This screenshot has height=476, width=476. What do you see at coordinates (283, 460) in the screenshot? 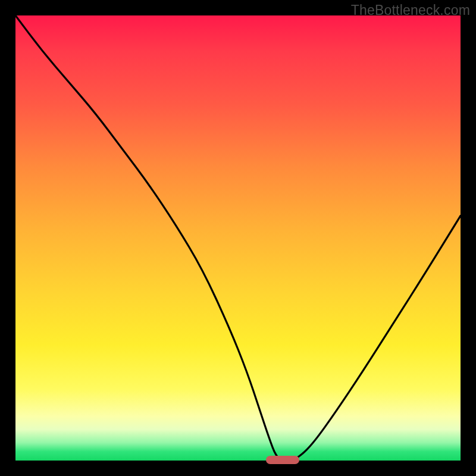
I see `optimal-marker` at bounding box center [283, 460].